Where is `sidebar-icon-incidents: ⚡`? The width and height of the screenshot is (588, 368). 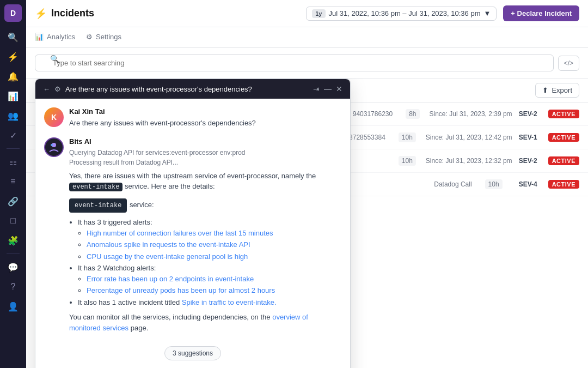
sidebar-icon-incidents: ⚡ is located at coordinates (13, 57).